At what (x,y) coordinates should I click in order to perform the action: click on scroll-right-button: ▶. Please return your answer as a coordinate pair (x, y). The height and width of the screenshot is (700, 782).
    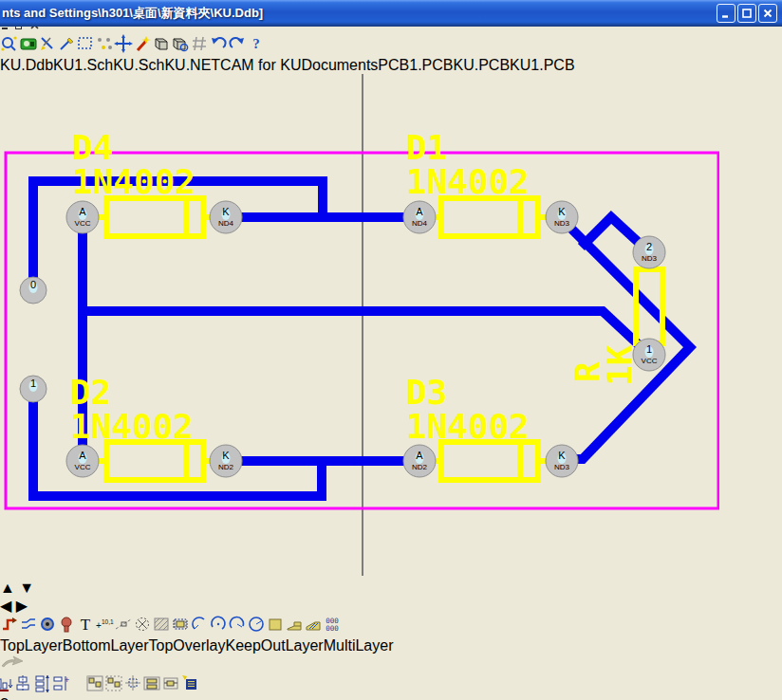
    Looking at the image, I should click on (22, 605).